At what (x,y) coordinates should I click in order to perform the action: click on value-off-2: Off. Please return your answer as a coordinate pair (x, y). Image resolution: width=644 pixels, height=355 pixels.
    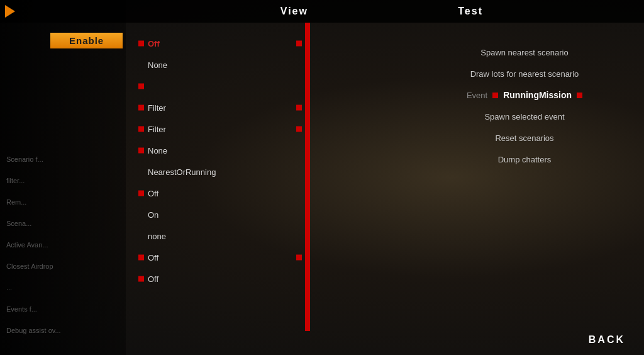
    Looking at the image, I should click on (153, 194).